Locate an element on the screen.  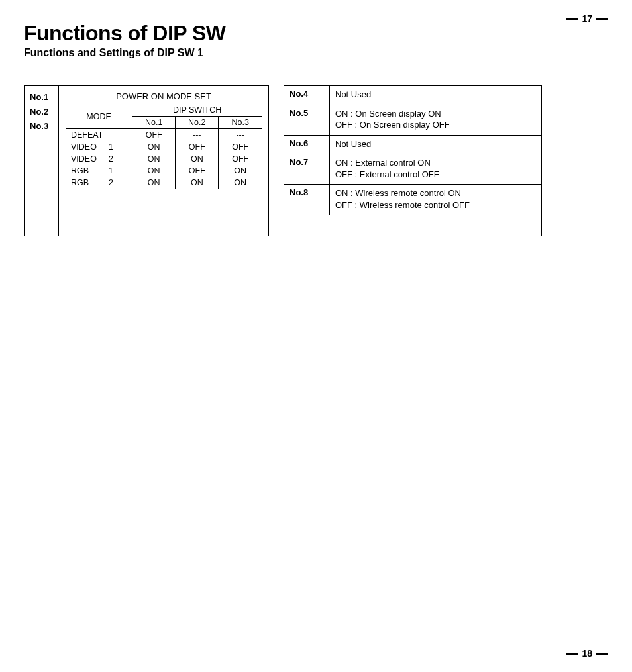
left-panel: No.1 No.2 No.3 POWER ON MODE SET MODE DI… is located at coordinates (146, 161).